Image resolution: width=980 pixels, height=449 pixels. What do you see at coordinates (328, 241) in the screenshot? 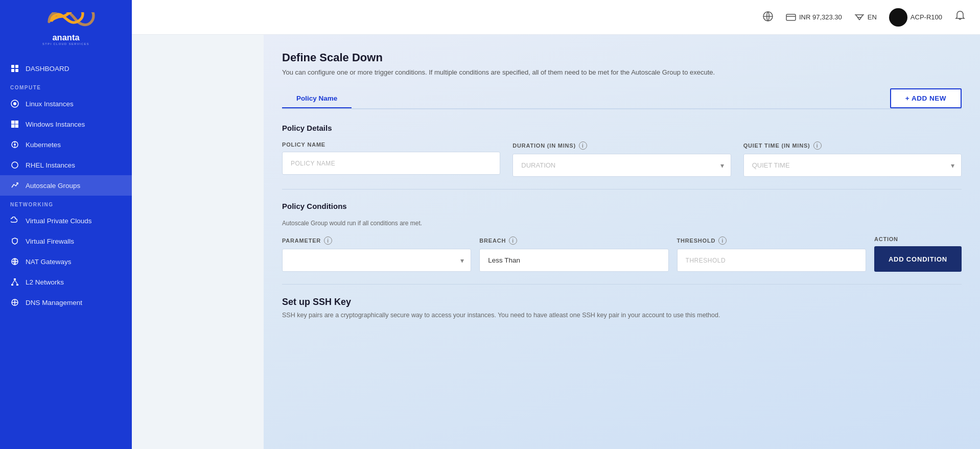
I see `parameter-info-icon: i` at bounding box center [328, 241].